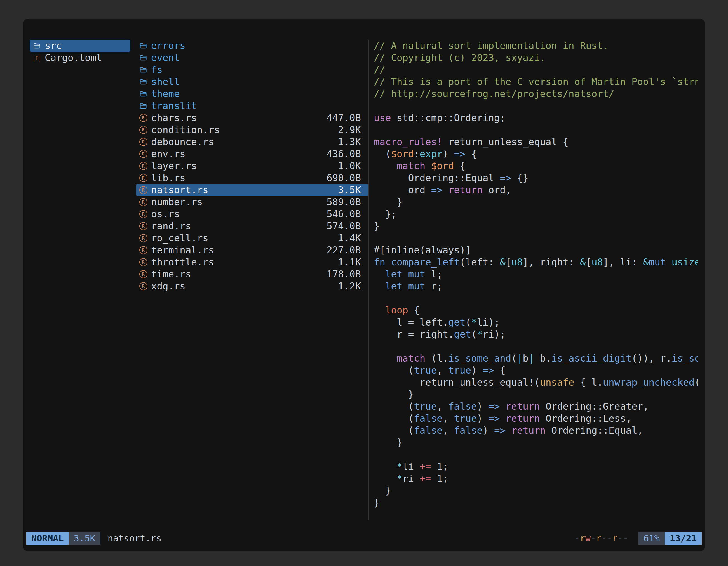 This screenshot has width=728, height=566. What do you see at coordinates (349, 166) in the screenshot?
I see `item-size: 1.0K` at bounding box center [349, 166].